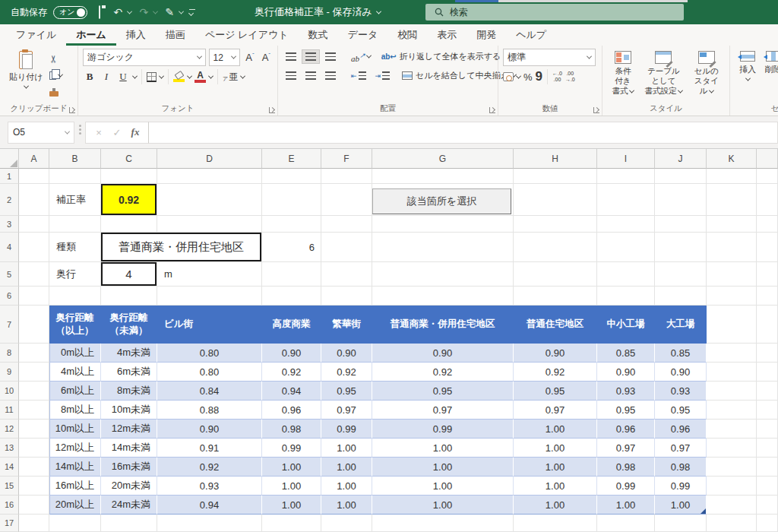 The height and width of the screenshot is (532, 778). What do you see at coordinates (732, 353) in the screenshot?
I see `cell-K8` at bounding box center [732, 353].